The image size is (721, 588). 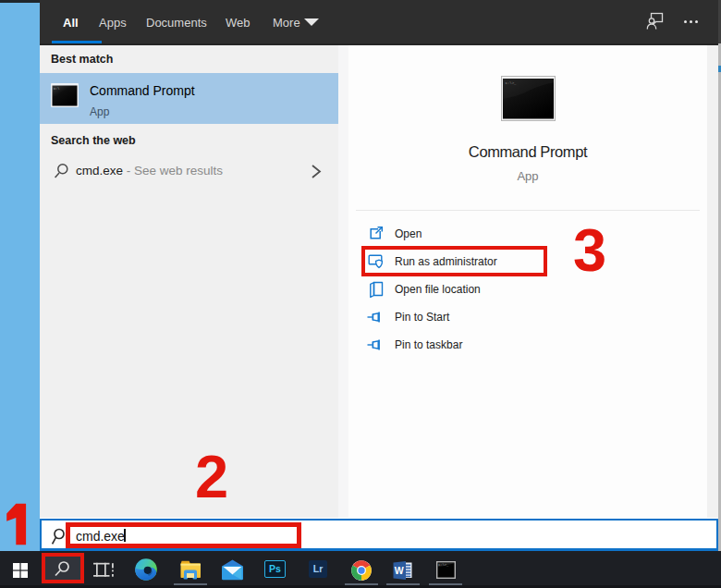 I want to click on svg-text: W, so click(x=399, y=570).